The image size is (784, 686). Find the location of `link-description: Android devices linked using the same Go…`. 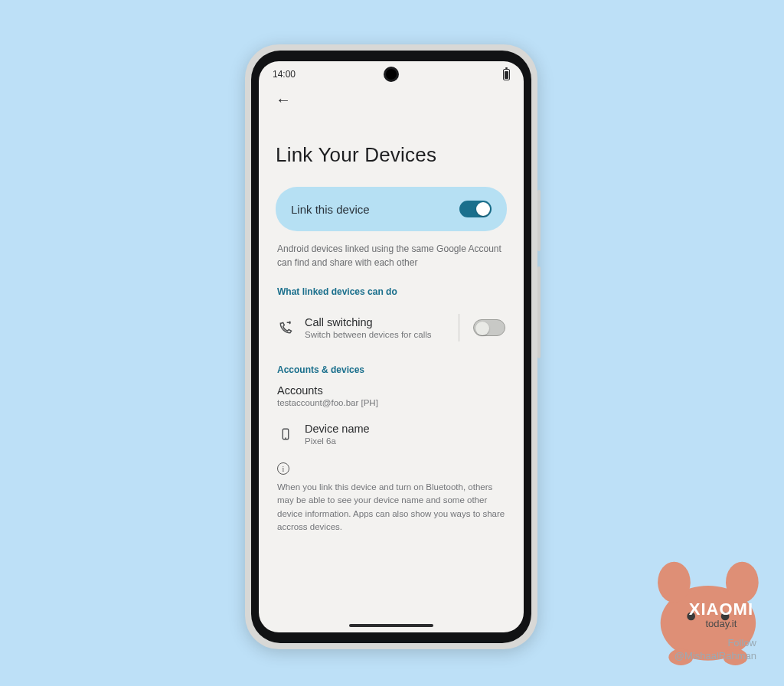

link-description: Android devices linked using the same Go… is located at coordinates (391, 256).